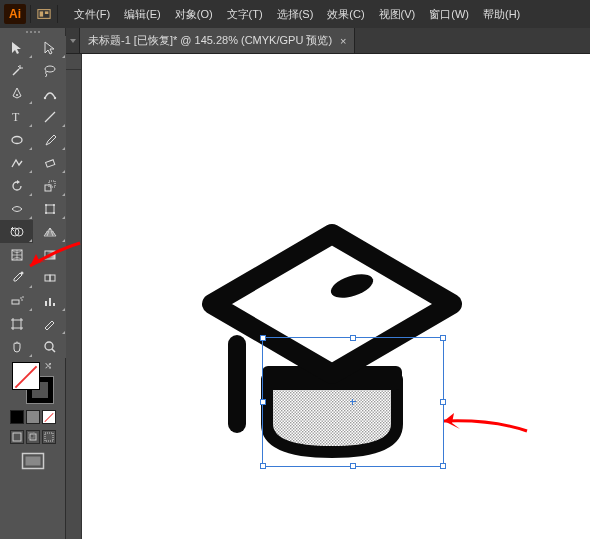 The image size is (590, 539). Describe the element at coordinates (32, 32) in the screenshot. I see `panel-grip` at that location.